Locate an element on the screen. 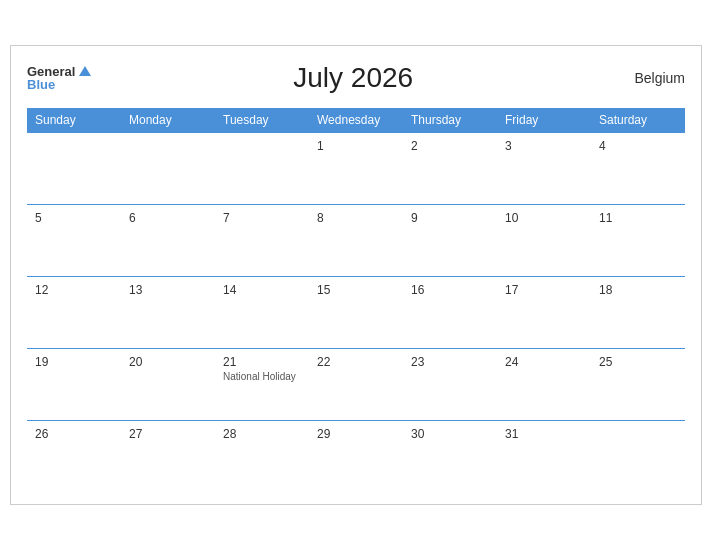  day-number: 6 is located at coordinates (168, 218).